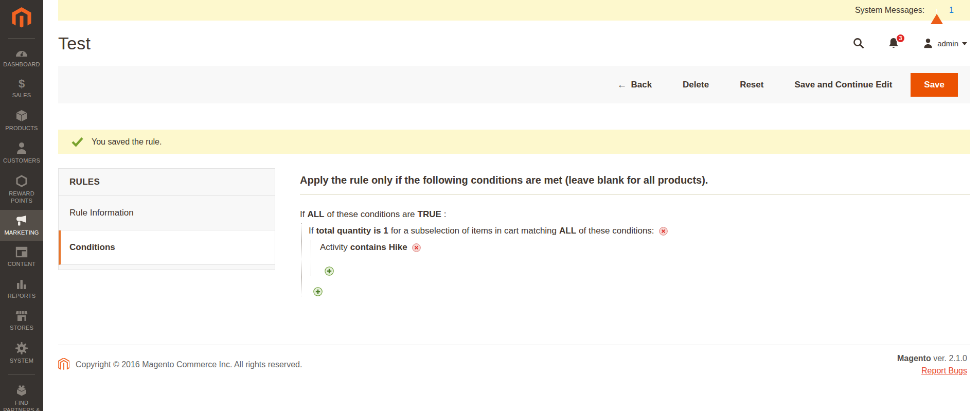 The image size is (980, 411). Describe the element at coordinates (932, 359) in the screenshot. I see `version-info: Magento ver. 2.1.0` at that location.